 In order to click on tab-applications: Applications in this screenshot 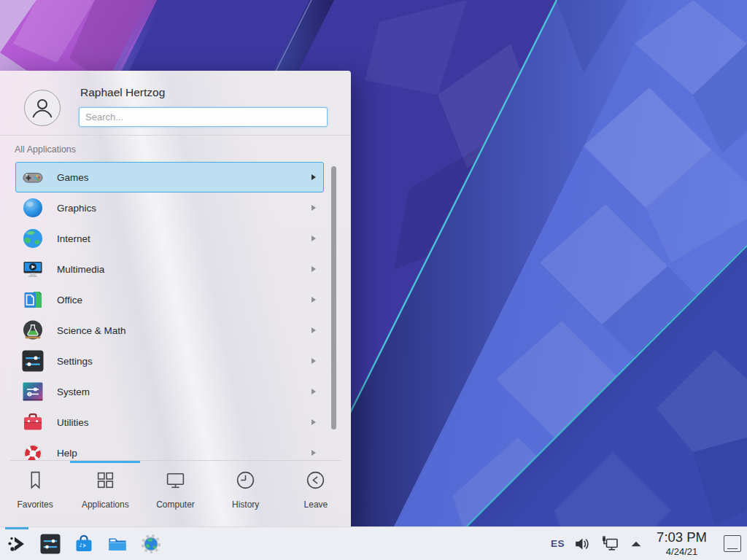, I will do `click(105, 494)`.